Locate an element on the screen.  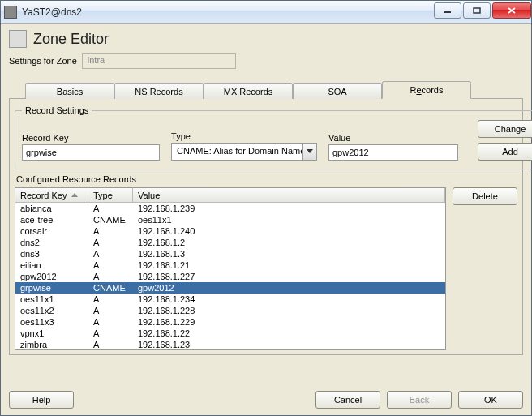
tab-records: Records is located at coordinates (427, 90).